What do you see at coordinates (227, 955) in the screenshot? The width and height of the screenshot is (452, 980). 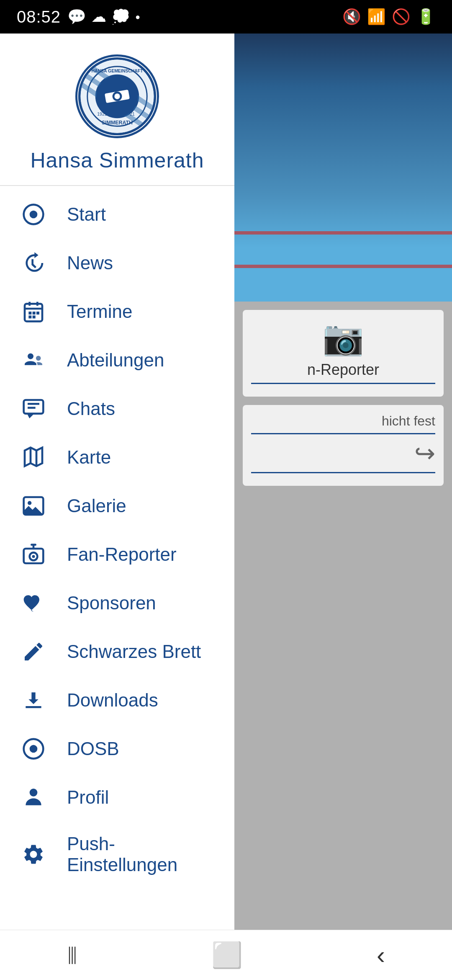 I see `home-button: ⬜` at bounding box center [227, 955].